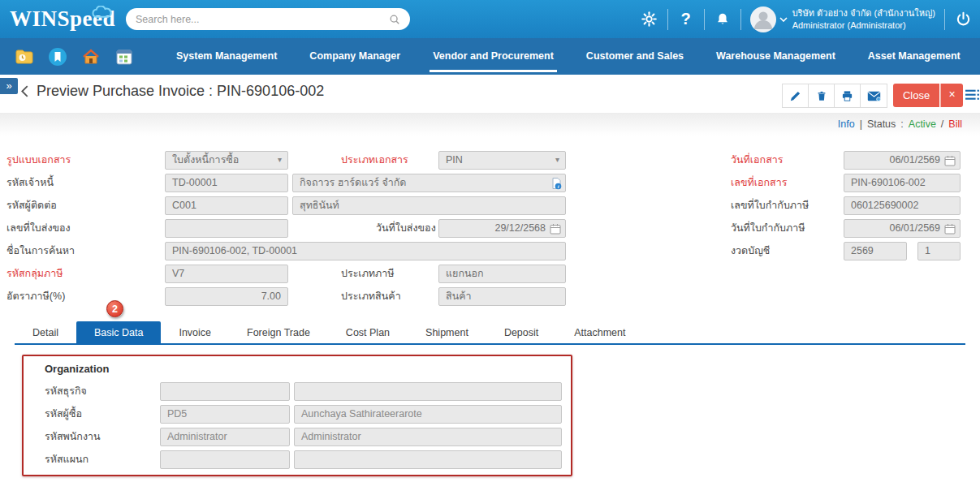  Describe the element at coordinates (225, 414) in the screenshot. I see `field-purchaser-code: PD5` at that location.